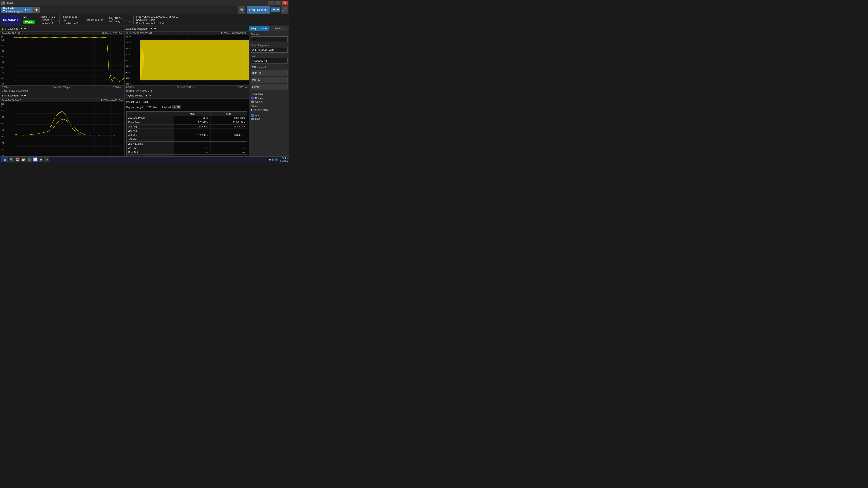  What do you see at coordinates (279, 28) in the screenshot?
I see `tab-settings: Settings` at bounding box center [279, 28].